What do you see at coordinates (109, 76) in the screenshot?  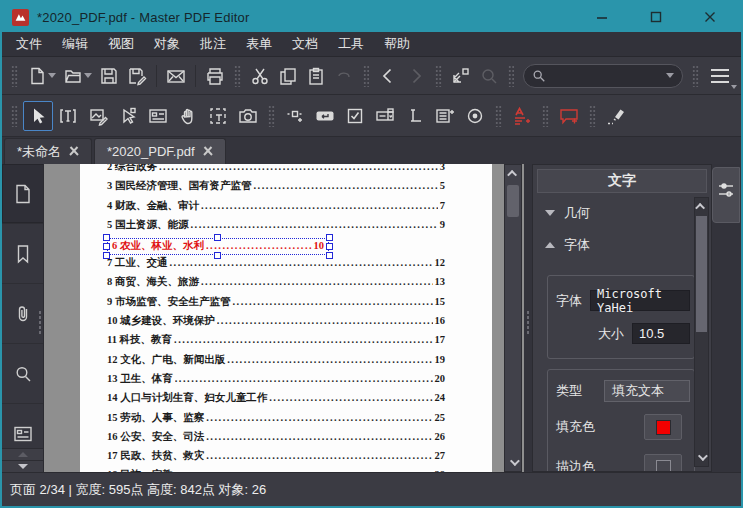 I see `save-button` at bounding box center [109, 76].